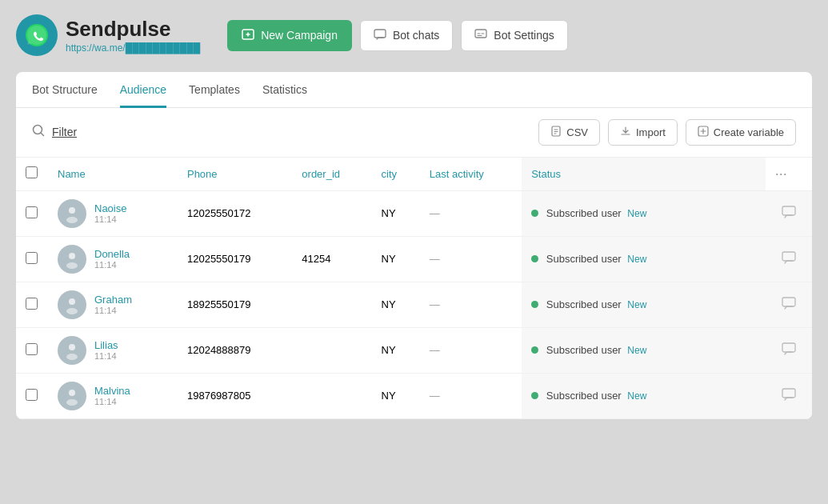  Describe the element at coordinates (113, 350) in the screenshot. I see `row-name-cell: Lilias 11:14` at that location.